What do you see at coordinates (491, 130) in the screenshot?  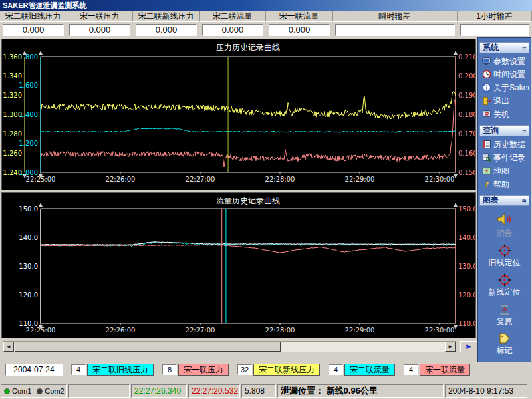 I see `section-title: 查询` at bounding box center [491, 130].